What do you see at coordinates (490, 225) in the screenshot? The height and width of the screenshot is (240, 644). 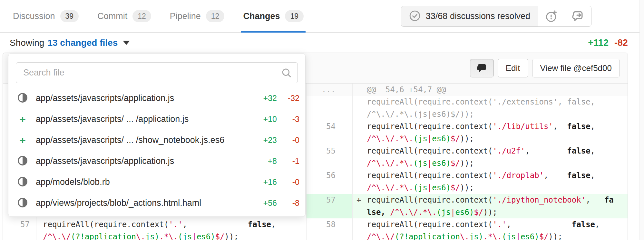 I see `new-line-code: requireAll(require.context('.', false,` at bounding box center [490, 225].